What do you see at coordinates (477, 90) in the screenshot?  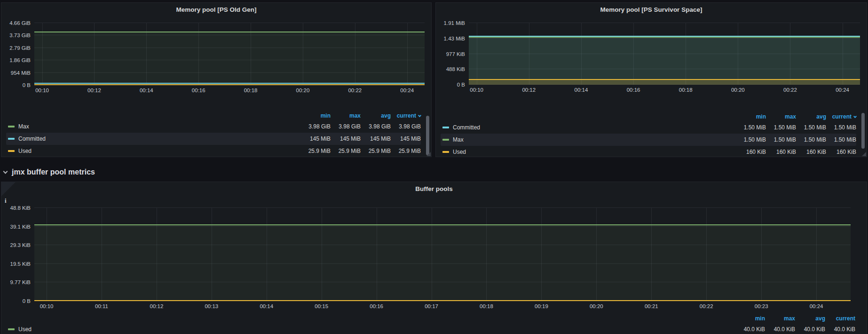 I see `x-tick-label: 00:10` at bounding box center [477, 90].